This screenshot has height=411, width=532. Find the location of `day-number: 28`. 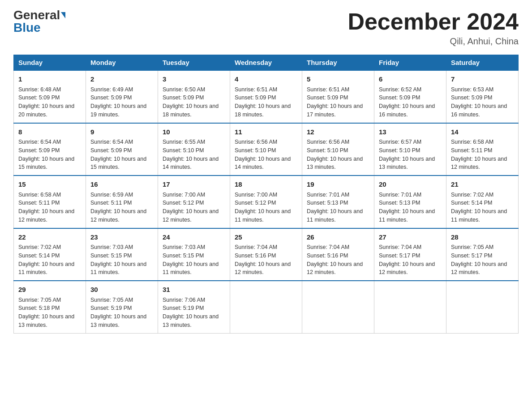

day-number: 28 is located at coordinates (482, 237).